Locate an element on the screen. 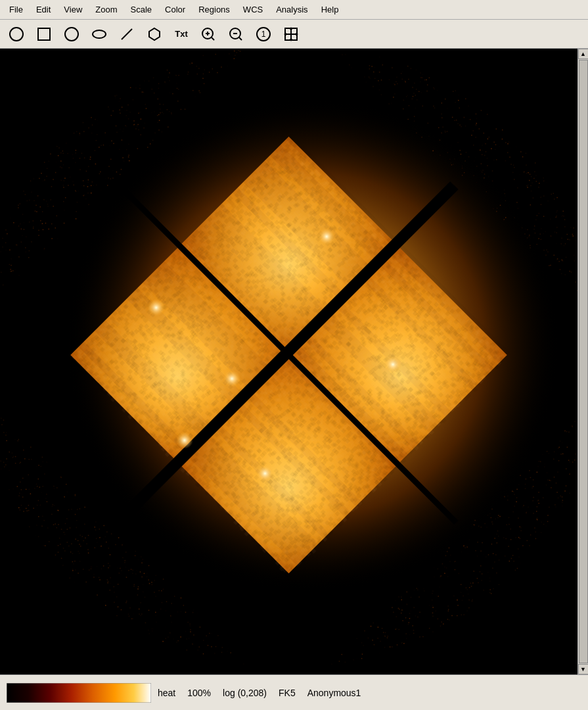 Image resolution: width=588 pixels, height=710 pixels. svg-text: 1 is located at coordinates (264, 34).